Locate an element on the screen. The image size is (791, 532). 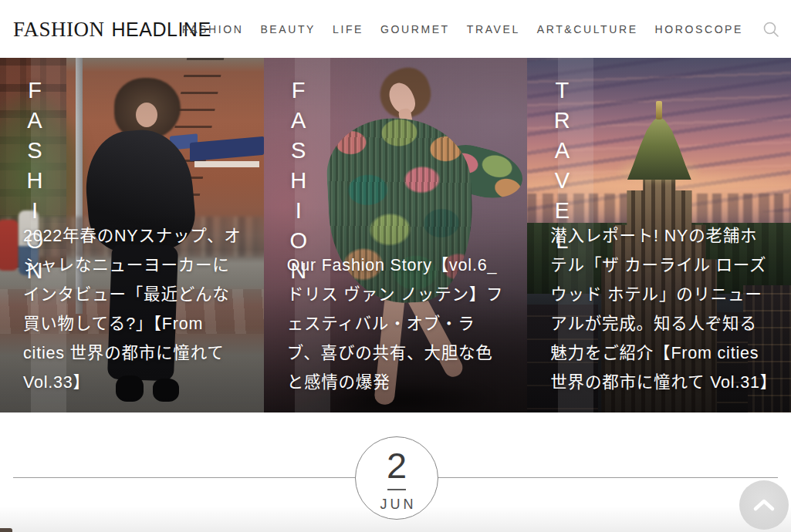
next-section-peek is located at coordinates (6, 530).